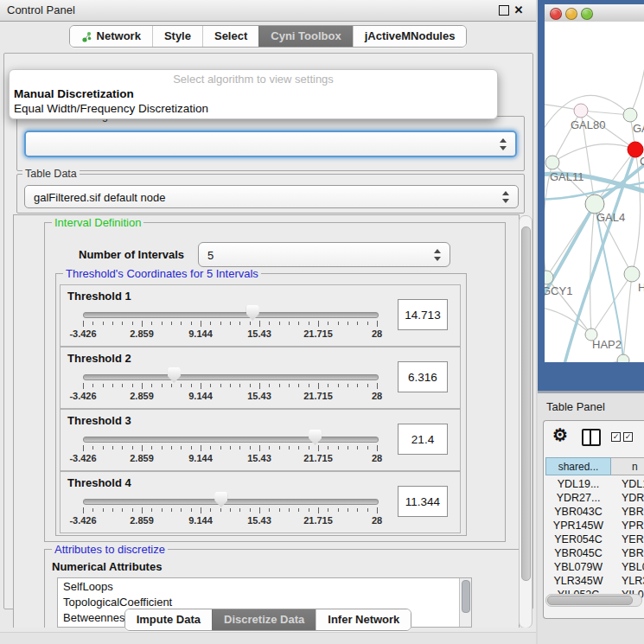 The width and height of the screenshot is (644, 644). I want to click on minimize-traffic-icon, so click(571, 14).